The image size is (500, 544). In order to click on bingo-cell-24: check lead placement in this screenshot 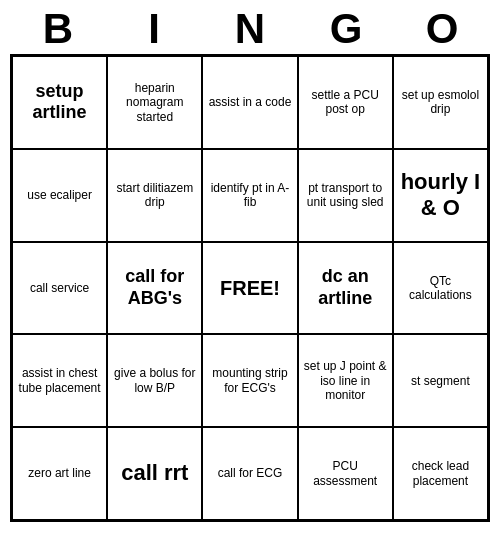, I will do `click(440, 474)`.